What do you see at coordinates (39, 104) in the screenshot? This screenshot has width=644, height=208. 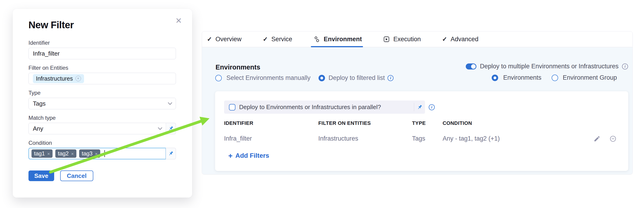 I see `type-value: Tags` at bounding box center [39, 104].